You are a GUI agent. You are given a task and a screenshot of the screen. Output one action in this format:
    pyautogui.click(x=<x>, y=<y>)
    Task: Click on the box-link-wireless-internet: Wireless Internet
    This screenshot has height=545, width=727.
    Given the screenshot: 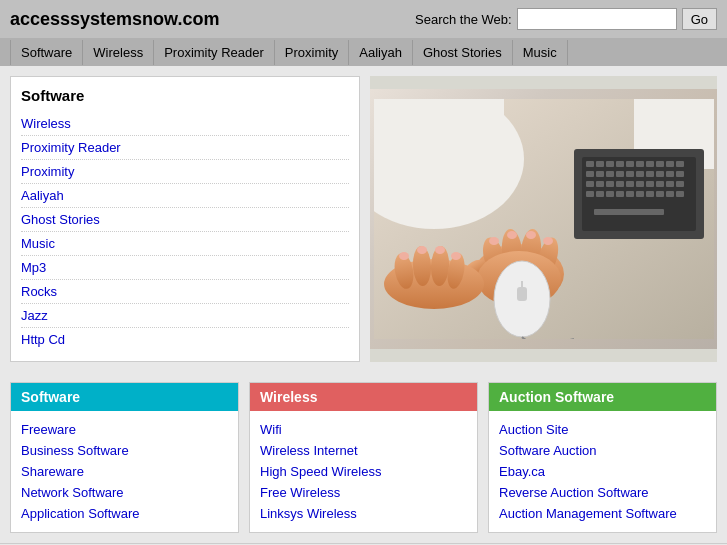 What is the action you would take?
    pyautogui.click(x=364, y=450)
    